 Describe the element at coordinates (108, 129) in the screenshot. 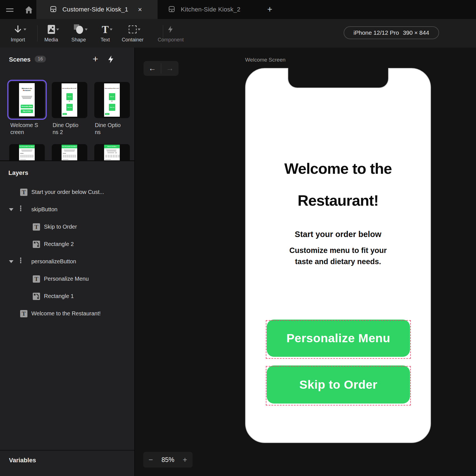

I see `scene-name-dine-options: Dine Options` at that location.